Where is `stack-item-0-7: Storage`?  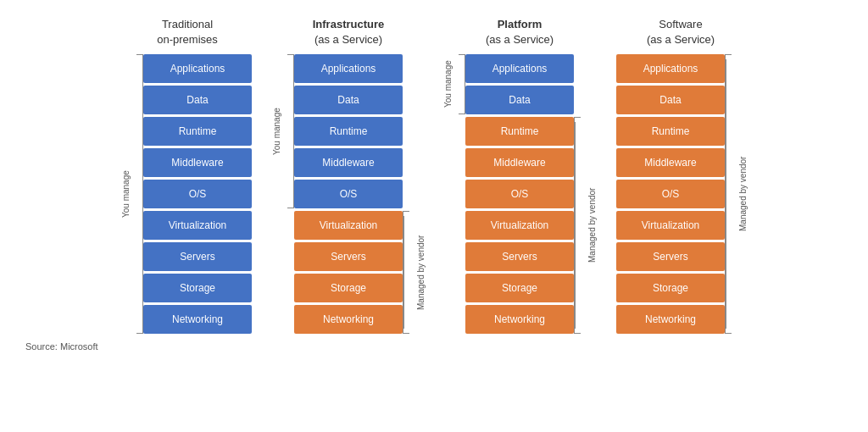 stack-item-0-7: Storage is located at coordinates (198, 288).